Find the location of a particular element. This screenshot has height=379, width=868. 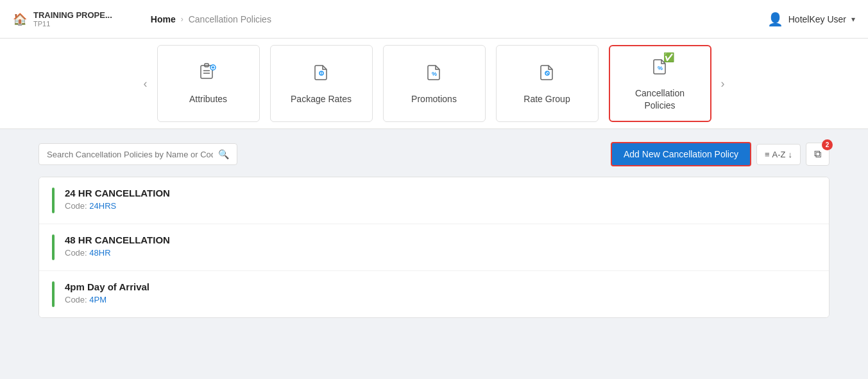

code-value: 24HRS is located at coordinates (103, 206).